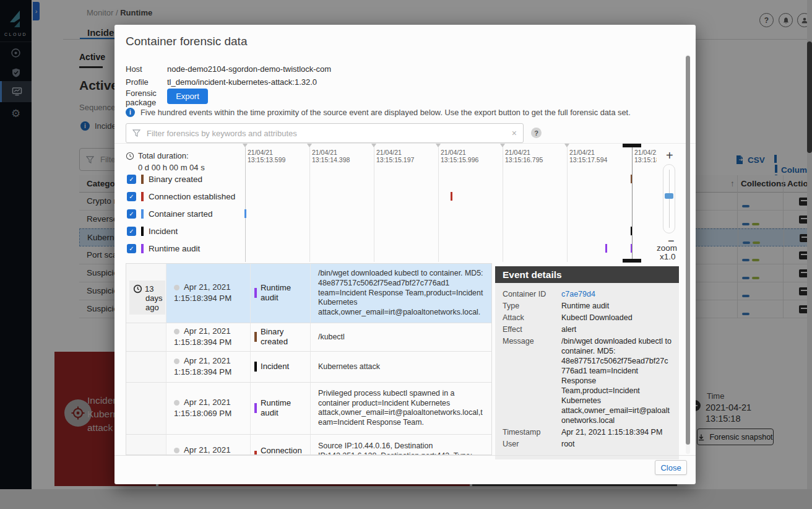 The width and height of the screenshot is (812, 509). What do you see at coordinates (281, 337) in the screenshot?
I see `event-type-cell: Binary created` at bounding box center [281, 337].